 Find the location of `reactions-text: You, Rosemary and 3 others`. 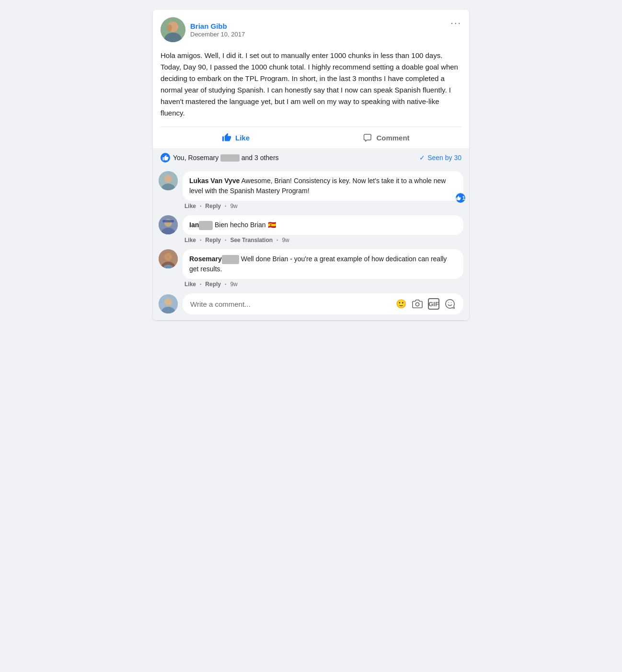

reactions-text: You, Rosemary and 3 others is located at coordinates (226, 158).